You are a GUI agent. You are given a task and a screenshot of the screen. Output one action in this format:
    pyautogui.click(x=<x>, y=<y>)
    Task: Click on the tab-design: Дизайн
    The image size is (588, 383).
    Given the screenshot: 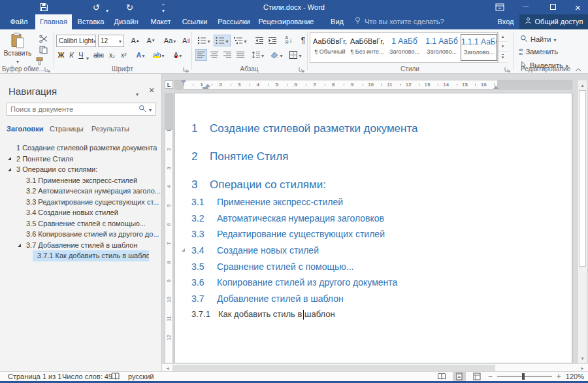 What is the action you would take?
    pyautogui.click(x=126, y=22)
    